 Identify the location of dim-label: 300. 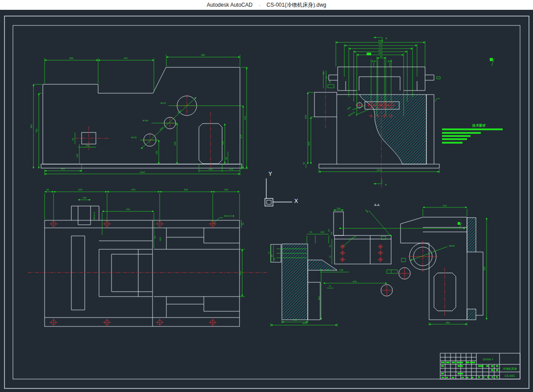
(227, 190).